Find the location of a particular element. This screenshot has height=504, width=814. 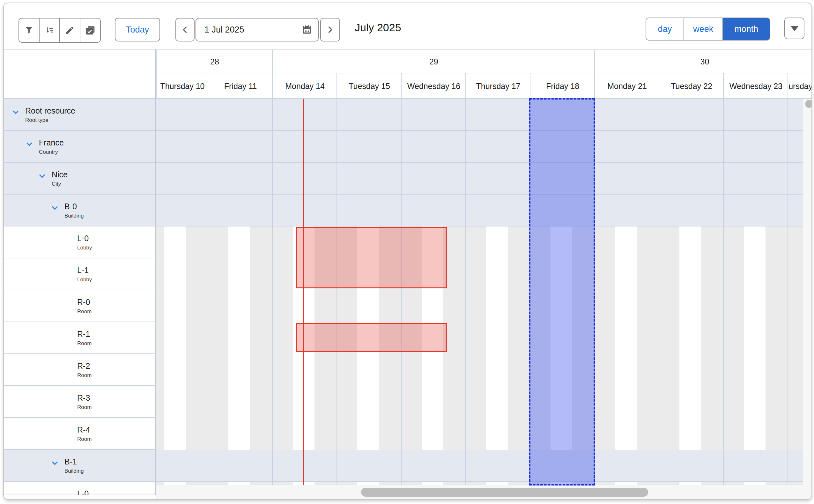

week-number: 30 is located at coordinates (705, 61).